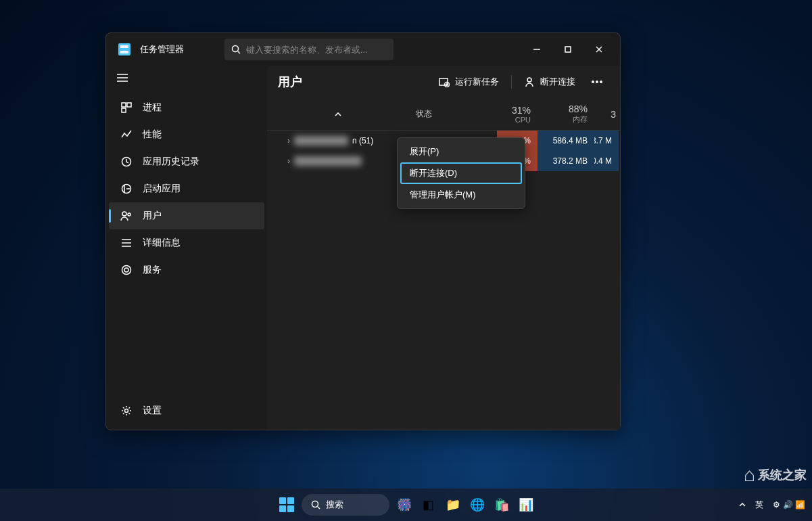 Image resolution: width=812 pixels, height=521 pixels. What do you see at coordinates (444, 82) in the screenshot?
I see `run-task-icon` at bounding box center [444, 82].